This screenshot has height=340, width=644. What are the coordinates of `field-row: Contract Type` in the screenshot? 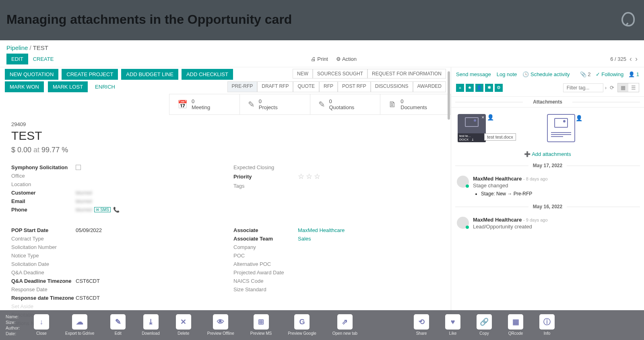 It's located at (114, 238).